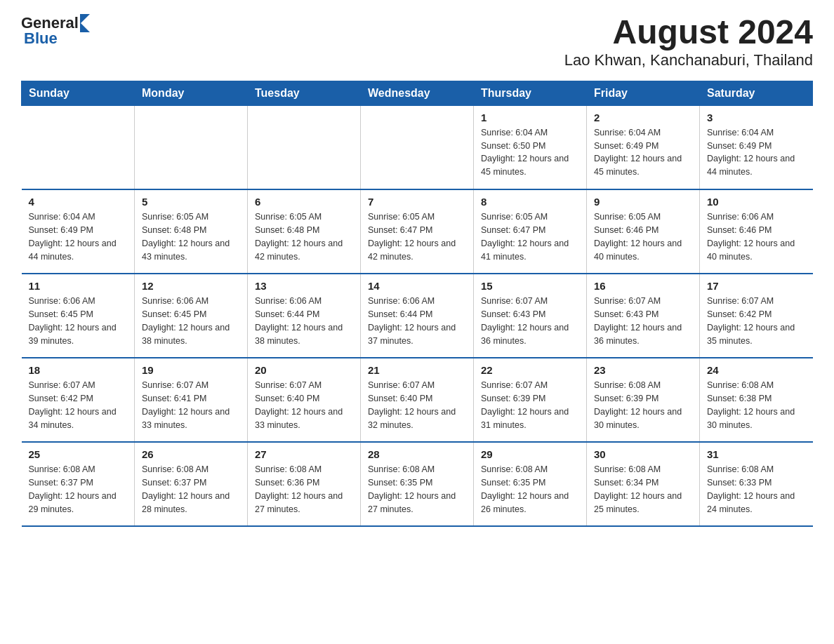 The width and height of the screenshot is (834, 644). What do you see at coordinates (530, 118) in the screenshot?
I see `day-number: 1` at bounding box center [530, 118].